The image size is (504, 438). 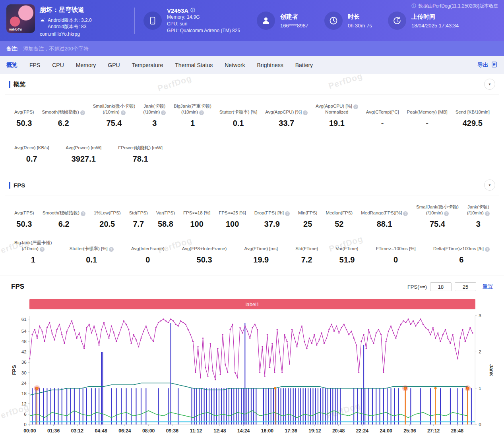 What do you see at coordinates (35, 65) in the screenshot?
I see `tab-fps: FPS` at bounding box center [35, 65].